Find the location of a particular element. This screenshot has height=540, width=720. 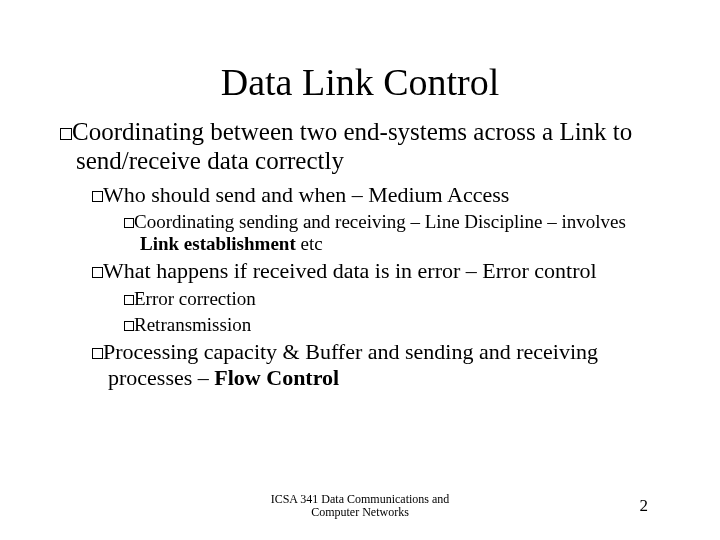

bullet-text: Retransmission is located at coordinates (192, 324).